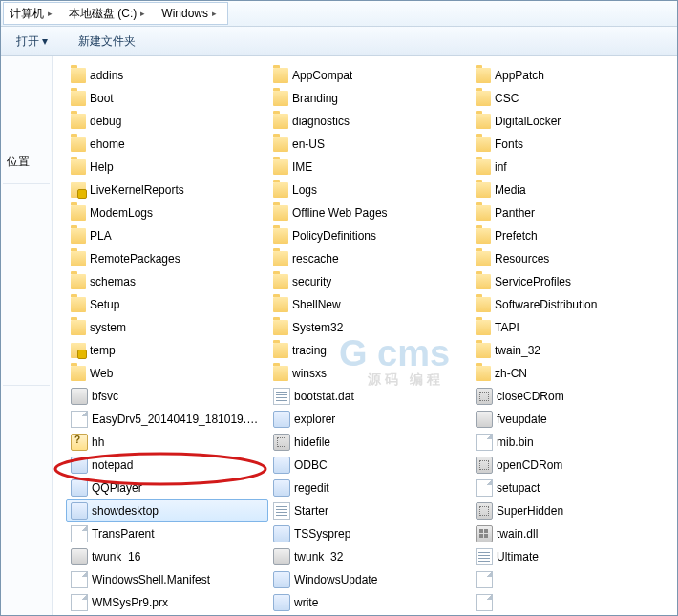 The height and width of the screenshot is (616, 678). Describe the element at coordinates (167, 259) in the screenshot. I see `file-item: RemotePackages` at that location.